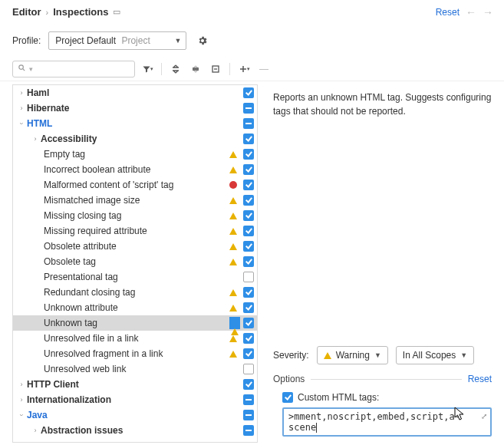  Describe the element at coordinates (264, 69) in the screenshot. I see `remove-icon: —` at that location.